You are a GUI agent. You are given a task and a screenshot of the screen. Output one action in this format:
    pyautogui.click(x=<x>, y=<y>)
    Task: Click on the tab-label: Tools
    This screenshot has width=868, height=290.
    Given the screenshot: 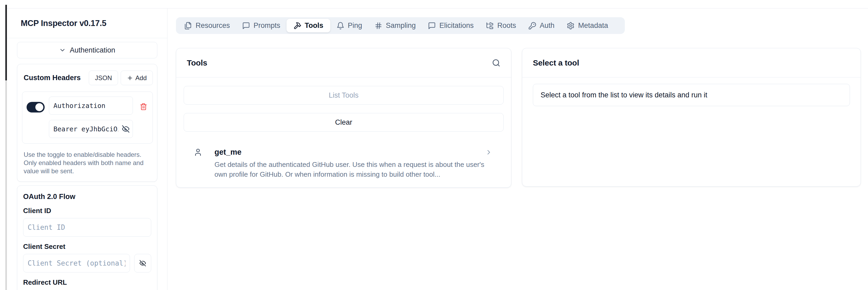 What is the action you would take?
    pyautogui.click(x=314, y=26)
    